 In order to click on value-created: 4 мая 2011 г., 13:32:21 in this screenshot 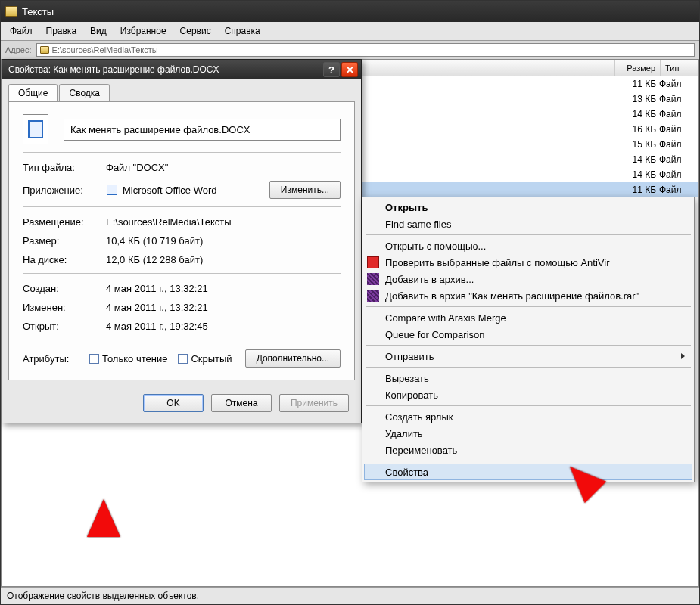, I will do `click(223, 289)`.